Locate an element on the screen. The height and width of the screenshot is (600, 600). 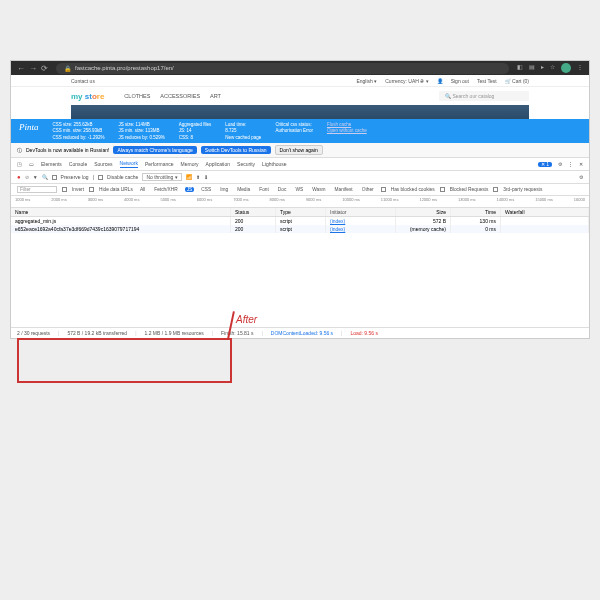
js-min-size: JS min. size: 113MB is located at coordinates (142, 130).